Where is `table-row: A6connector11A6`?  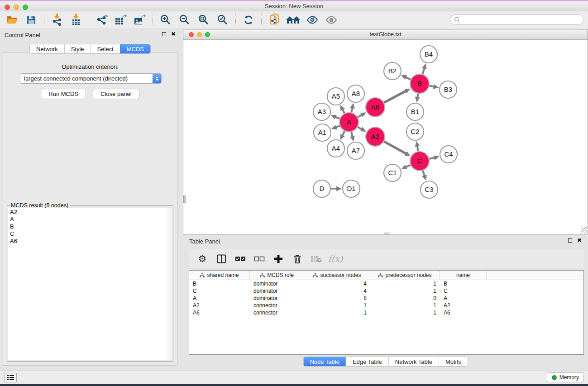
table-row: A6connector11A6 is located at coordinates (387, 313).